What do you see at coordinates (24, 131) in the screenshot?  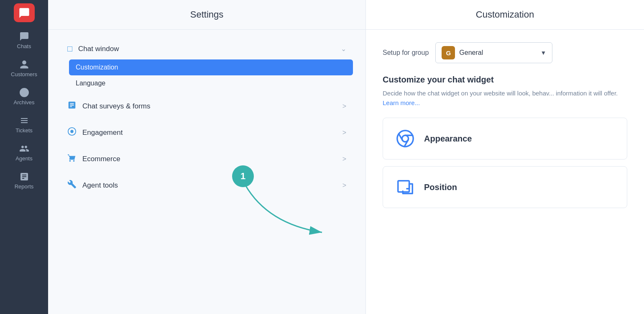 I see `sidebar-label-tickets: Tickets` at bounding box center [24, 131].